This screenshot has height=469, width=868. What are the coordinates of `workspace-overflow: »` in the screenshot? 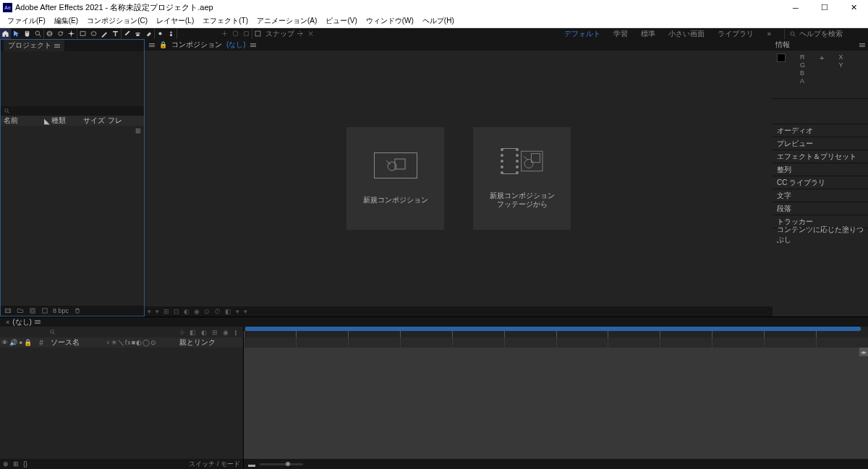 It's located at (769, 33).